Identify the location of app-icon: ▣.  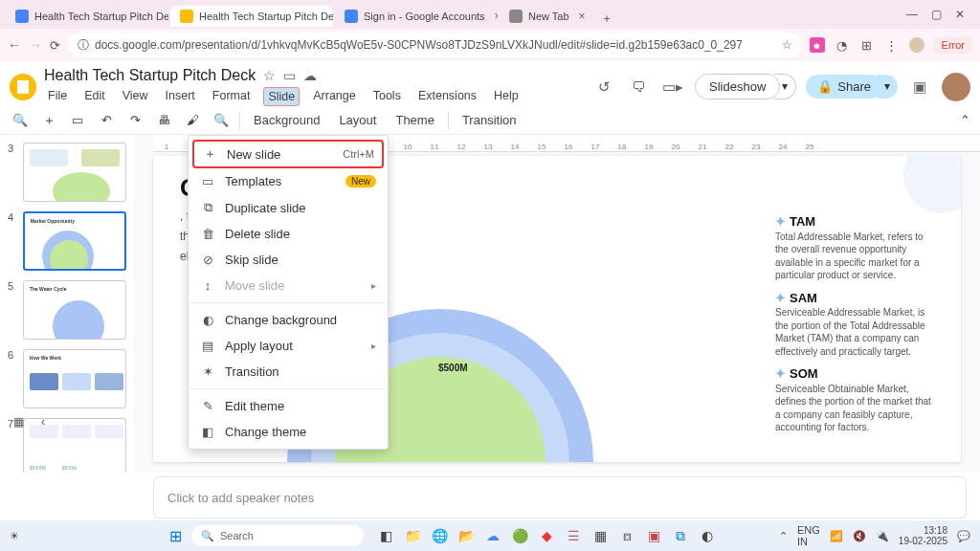
(654, 536).